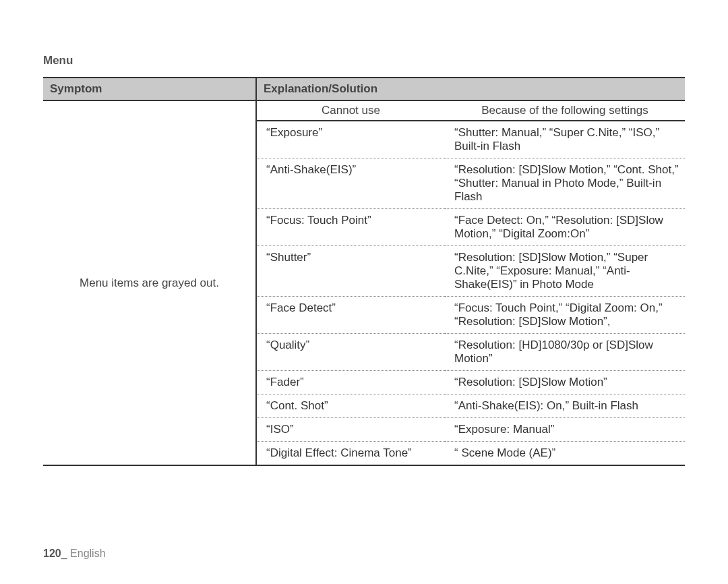 The height and width of the screenshot is (584, 728). I want to click on reason-cell: “Resolution: [SD]Slow Motion,” “Super C.…, so click(565, 271).